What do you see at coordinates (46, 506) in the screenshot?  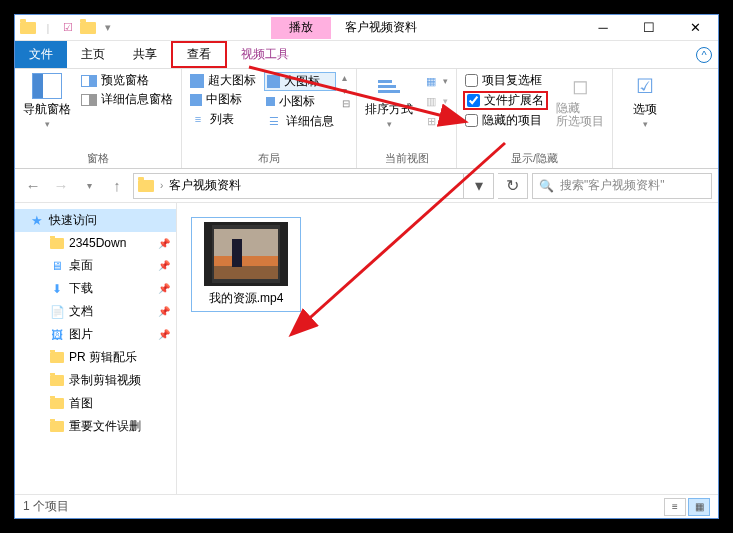 I see `item-count: 1 个项目` at bounding box center [46, 506].